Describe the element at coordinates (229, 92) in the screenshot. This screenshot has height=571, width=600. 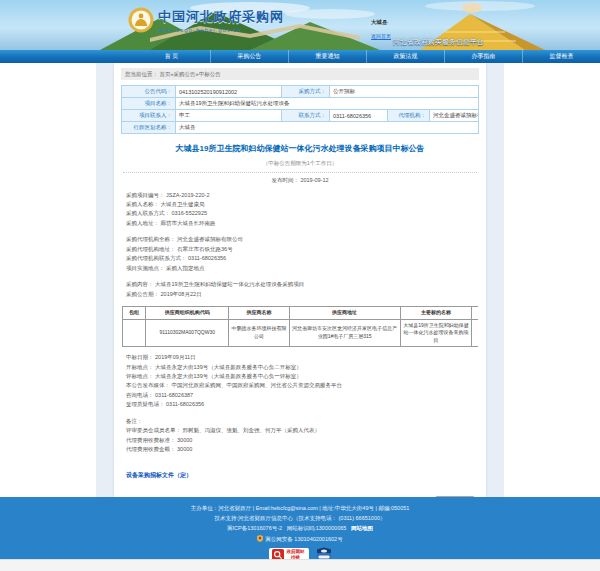
I see `summary-value: 0413102520190912002` at that location.